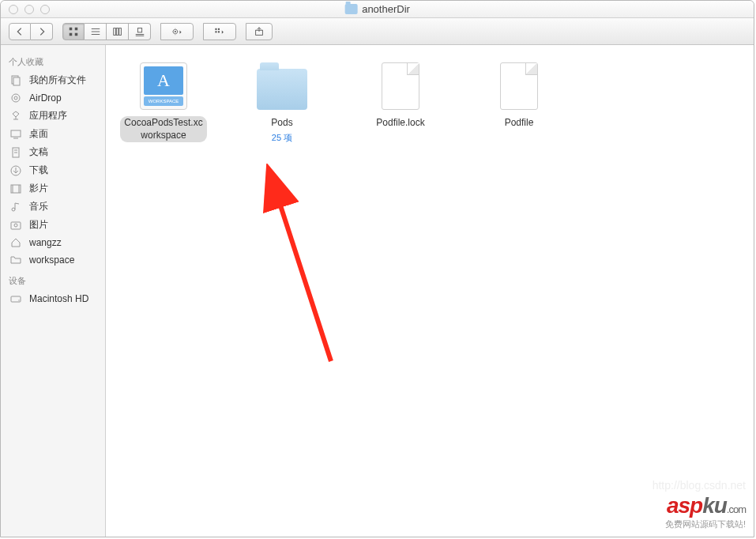 This screenshot has width=756, height=539. I want to click on file-label: Podfile.lock, so click(400, 123).